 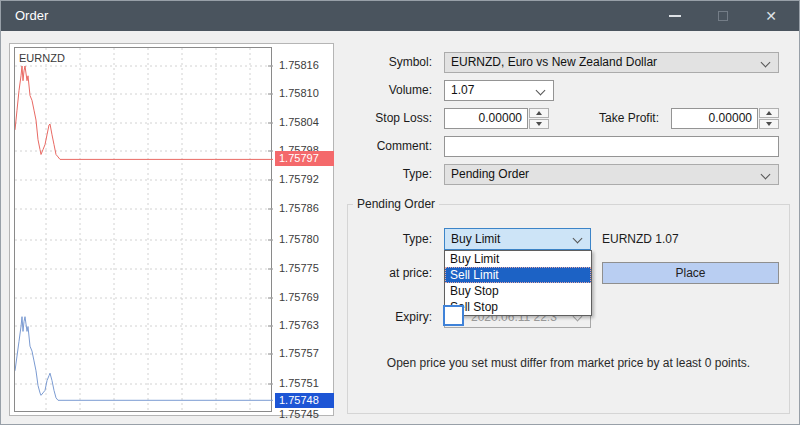 I want to click on dropdown-item: Sell Stop, so click(x=518, y=307).